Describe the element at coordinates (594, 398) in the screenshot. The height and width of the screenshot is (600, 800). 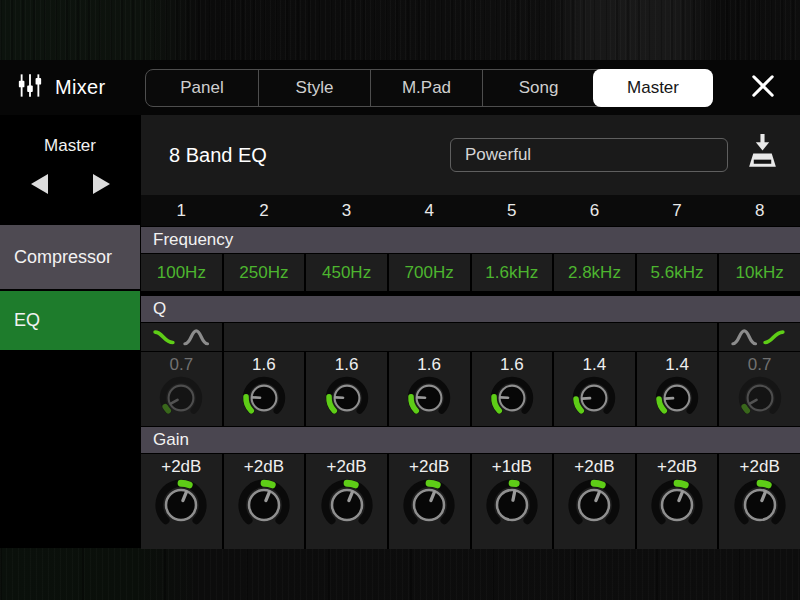
I see `band-6-q-knob` at that location.